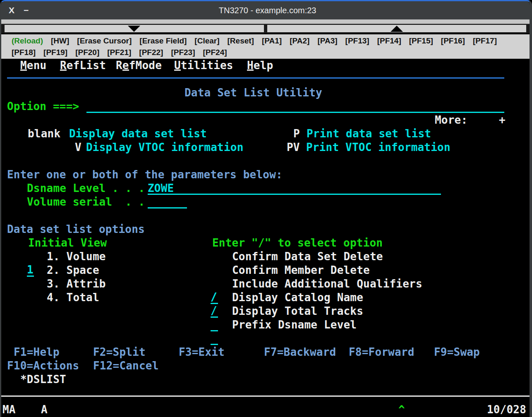 Image resolution: width=532 pixels, height=417 pixels. What do you see at coordinates (76, 229) in the screenshot?
I see `options-heading: Data set list options` at bounding box center [76, 229].